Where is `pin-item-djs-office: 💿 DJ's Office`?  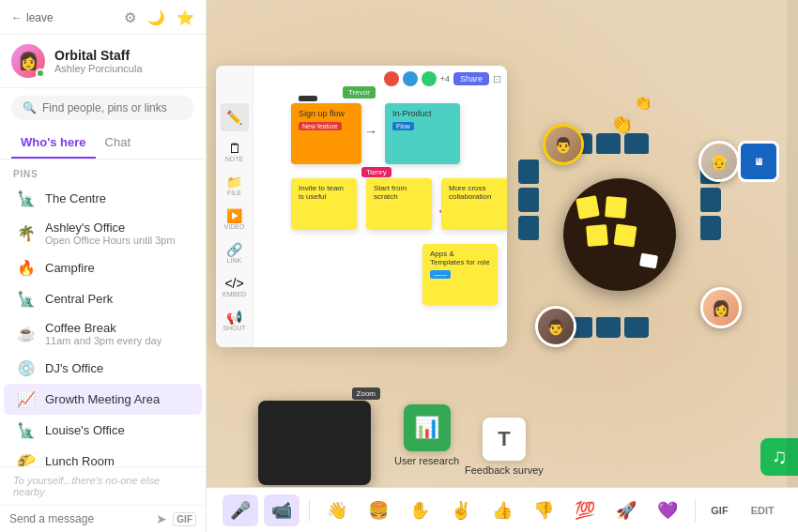 pin-item-djs-office: 💿 DJ's Office is located at coordinates (103, 368).